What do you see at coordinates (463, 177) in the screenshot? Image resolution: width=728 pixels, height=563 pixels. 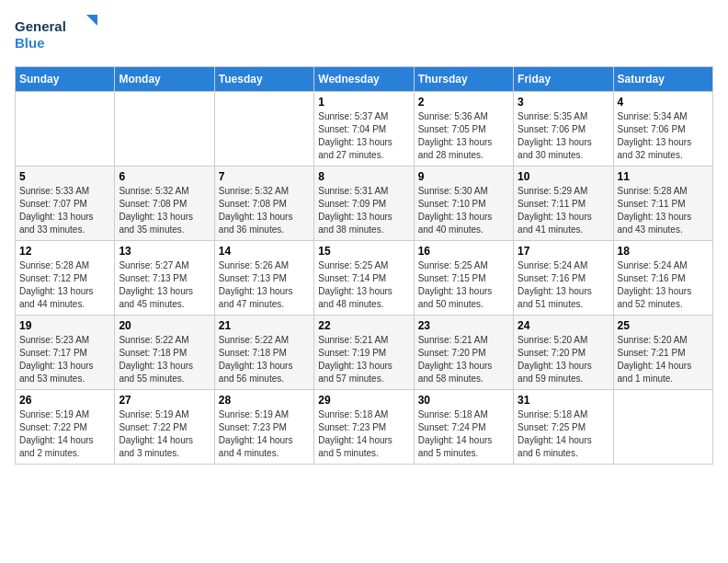 I see `day-number: 9` at bounding box center [463, 177].